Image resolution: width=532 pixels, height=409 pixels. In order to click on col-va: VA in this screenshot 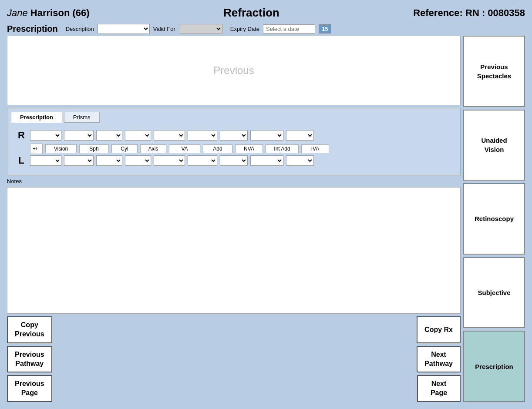, I will do `click(185, 149)`.